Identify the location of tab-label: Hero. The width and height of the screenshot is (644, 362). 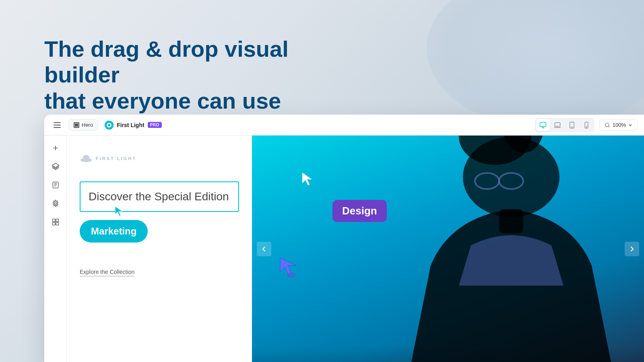
(87, 125).